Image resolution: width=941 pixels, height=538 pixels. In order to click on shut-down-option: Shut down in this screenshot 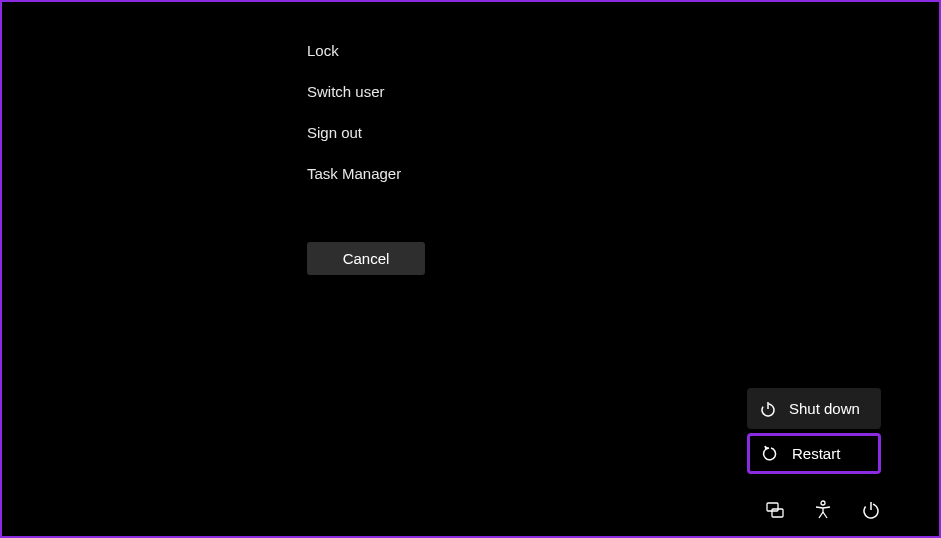, I will do `click(814, 408)`.